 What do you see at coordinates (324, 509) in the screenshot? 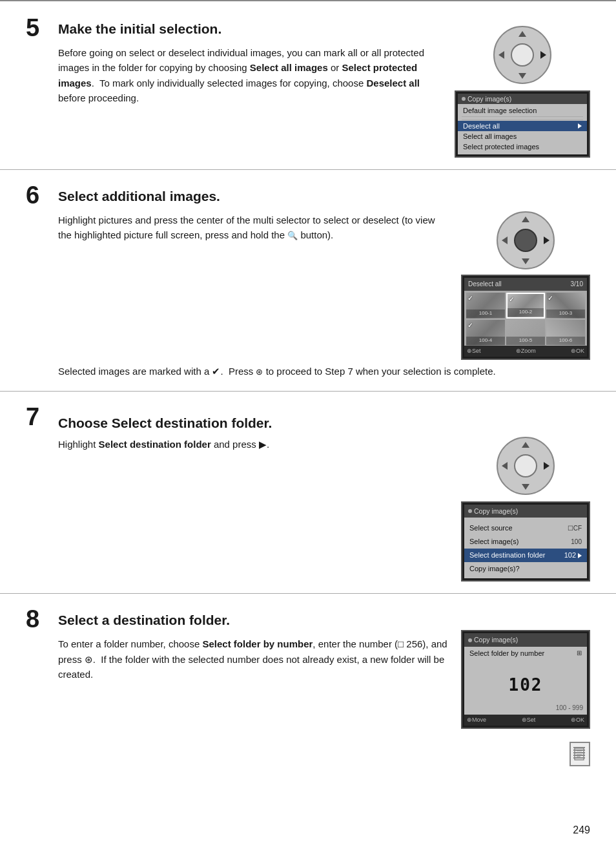
I see `step7-text: Highlight Select destination folder and …` at bounding box center [324, 509].